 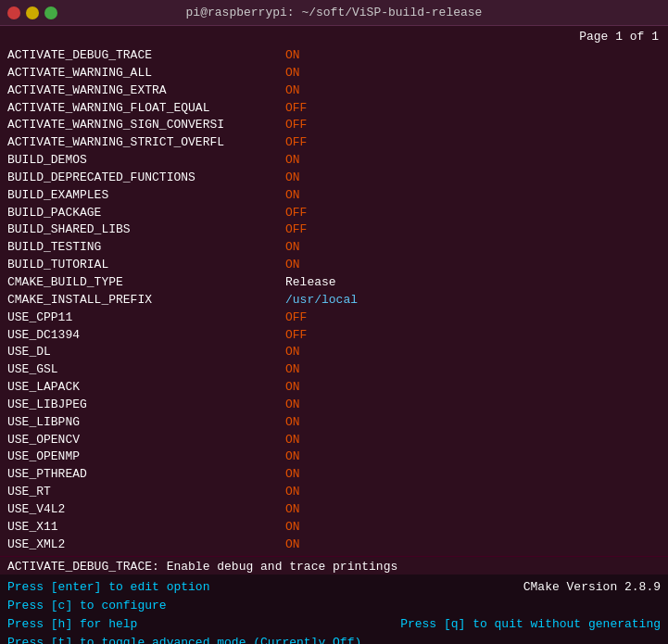 I want to click on config-row: BUILD_PACKAGEOFF, so click(x=334, y=213).